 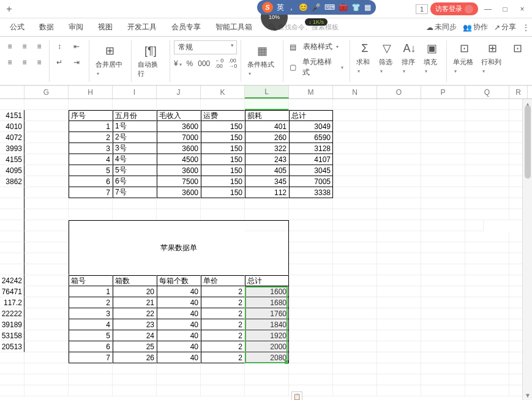 I want to click on sync-status: ☁未同步, so click(x=441, y=27).